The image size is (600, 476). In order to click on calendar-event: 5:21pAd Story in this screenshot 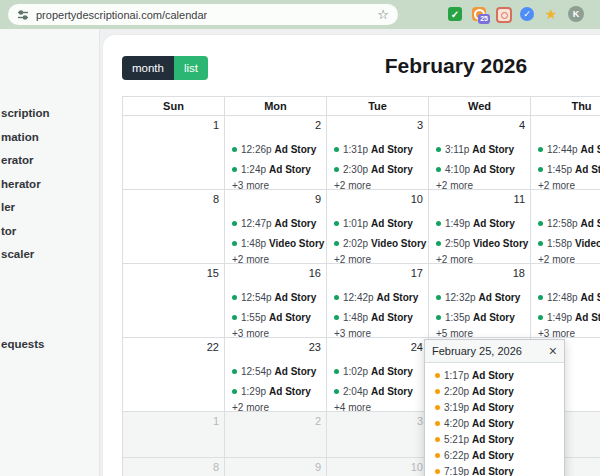, I will do `click(494, 439)`.